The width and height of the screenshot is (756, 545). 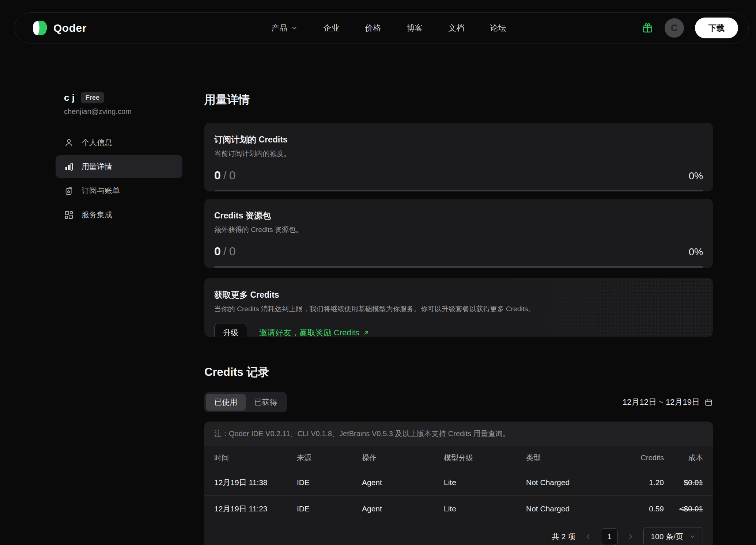 I want to click on next-page-button, so click(x=631, y=537).